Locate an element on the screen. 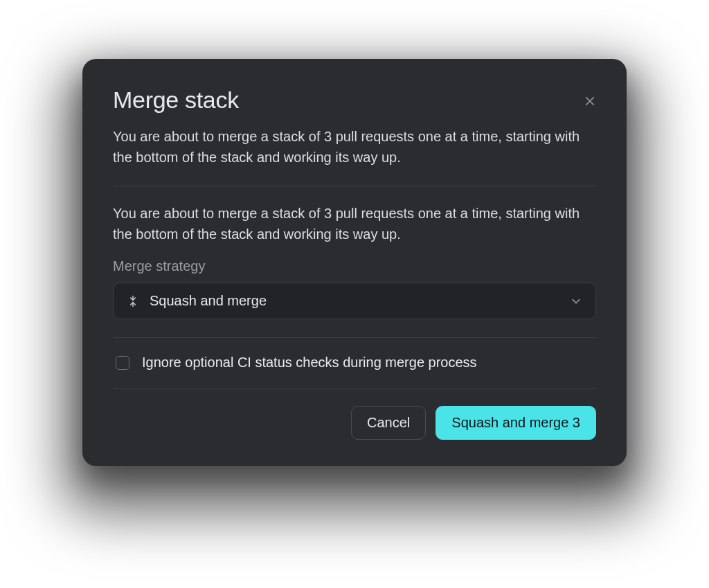 The height and width of the screenshot is (588, 709). description-top: You are about to merge a stack of 3 pull… is located at coordinates (354, 147).